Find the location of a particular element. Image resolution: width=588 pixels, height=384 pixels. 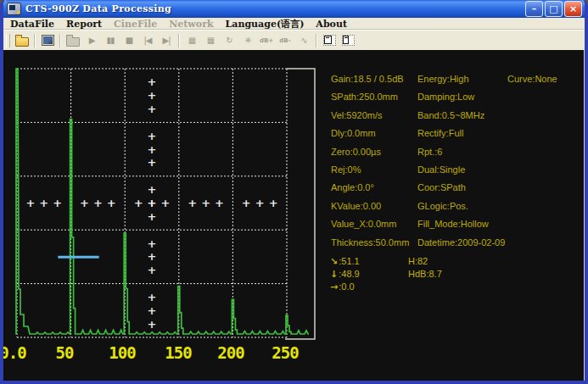

menu-item-network: Network is located at coordinates (191, 24).